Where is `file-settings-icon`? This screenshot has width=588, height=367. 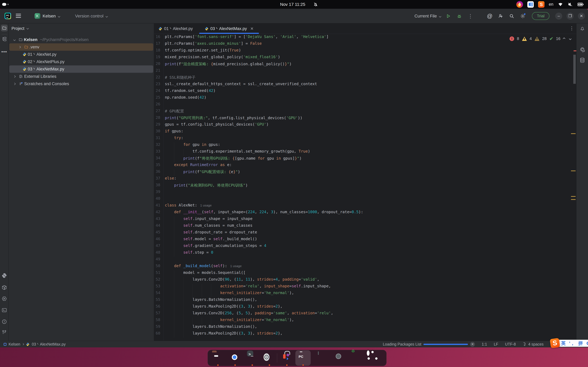 file-settings-icon is located at coordinates (524, 344).